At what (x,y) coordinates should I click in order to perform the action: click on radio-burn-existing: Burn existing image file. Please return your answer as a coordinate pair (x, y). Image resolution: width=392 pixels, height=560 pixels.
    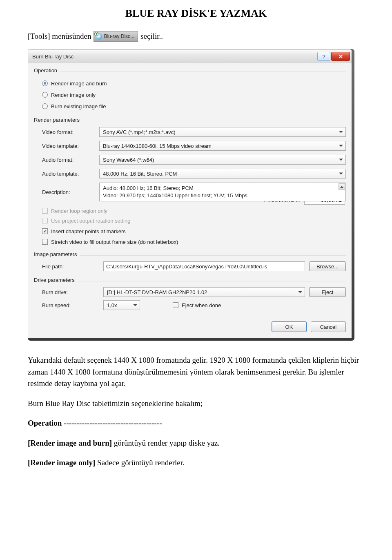
    Looking at the image, I should click on (194, 106).